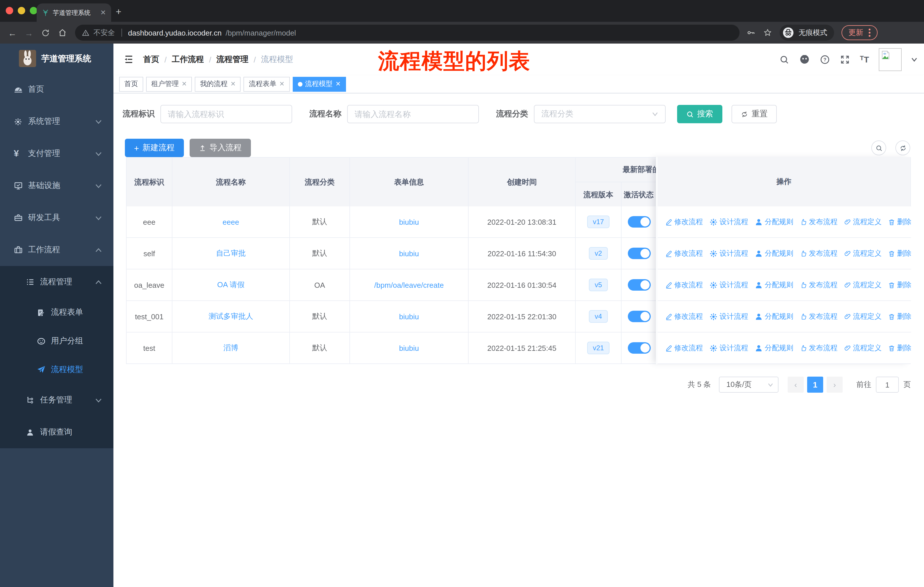 Image resolution: width=924 pixels, height=587 pixels. Describe the element at coordinates (57, 341) in the screenshot. I see `sidebar-item-用户分组: 用户分组` at that location.